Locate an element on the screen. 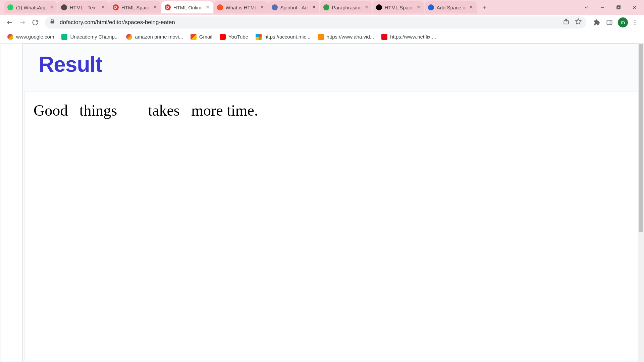  toolbar: dofactory.com/html/editor/spaces-being-e… is located at coordinates (322, 22).